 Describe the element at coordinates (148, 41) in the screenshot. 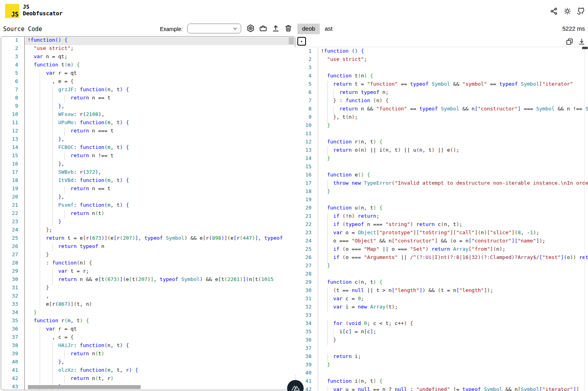

I see `code-line: 1!function() {` at that location.